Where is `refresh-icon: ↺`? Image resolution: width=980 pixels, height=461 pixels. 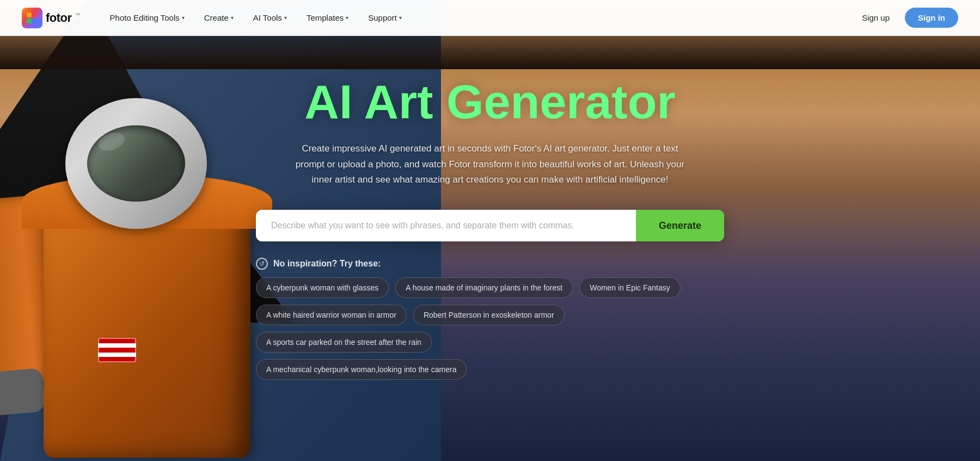 refresh-icon: ↺ is located at coordinates (262, 264).